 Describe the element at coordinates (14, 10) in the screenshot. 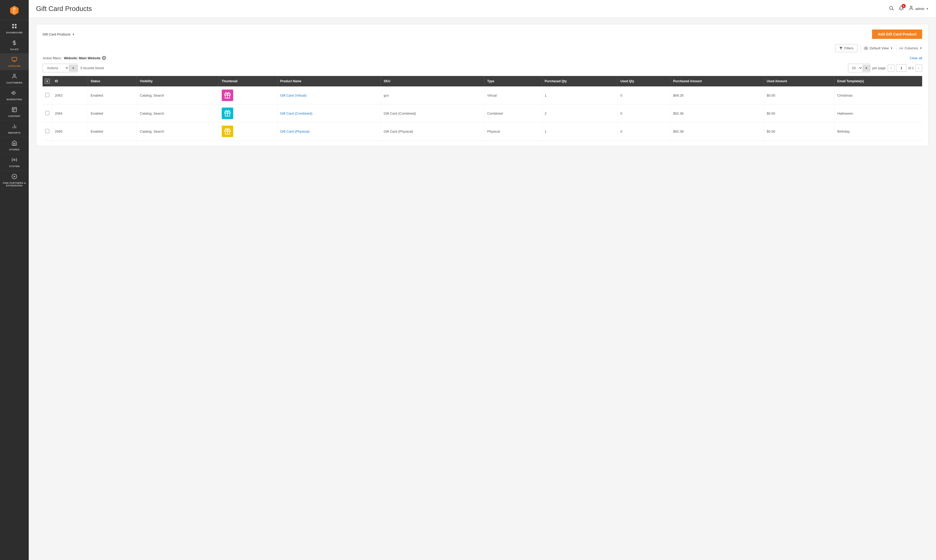

I see `sidebar-logo` at that location.